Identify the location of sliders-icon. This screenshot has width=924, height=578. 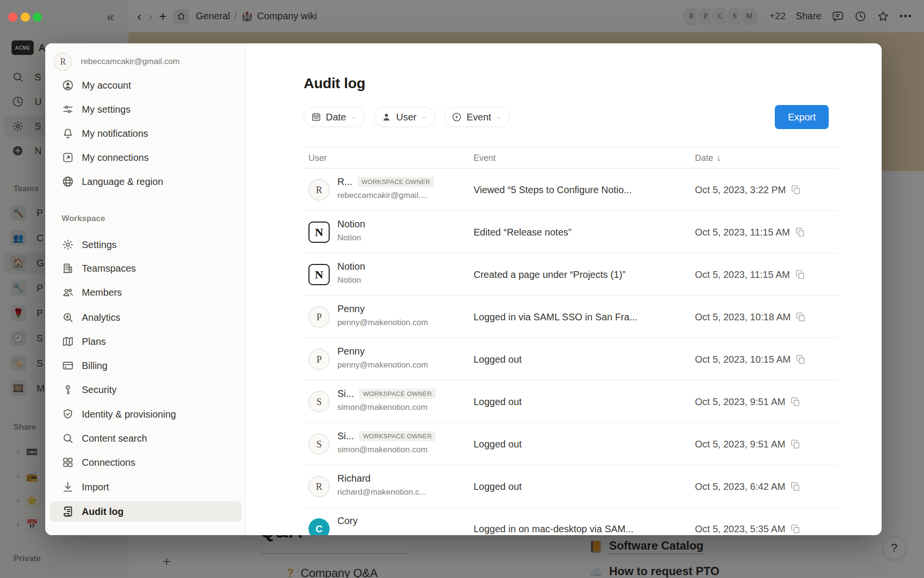
(68, 109).